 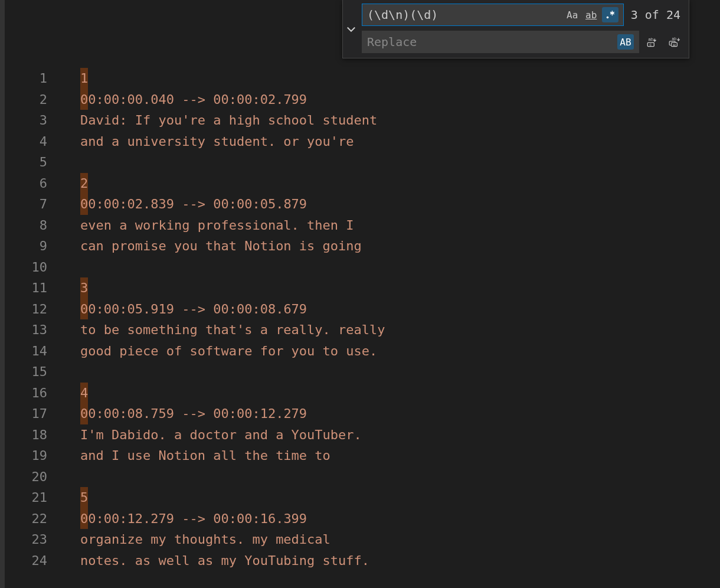 I want to click on line-number: 13, so click(x=34, y=330).